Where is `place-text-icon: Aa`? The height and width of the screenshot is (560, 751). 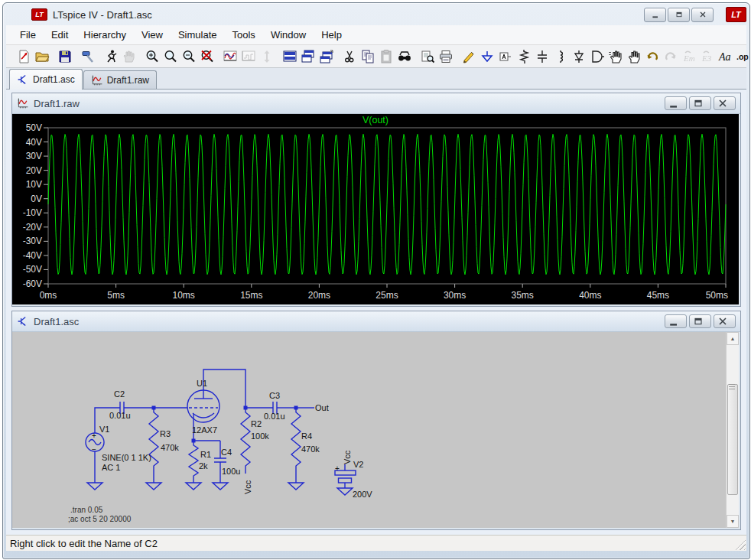
place-text-icon: Aa is located at coordinates (726, 57).